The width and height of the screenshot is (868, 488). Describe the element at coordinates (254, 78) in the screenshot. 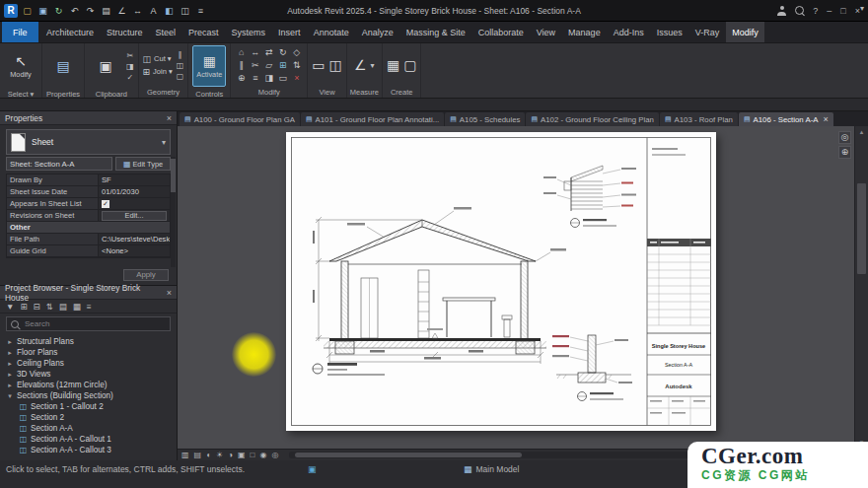

I see `unpin-icon: ≡` at that location.